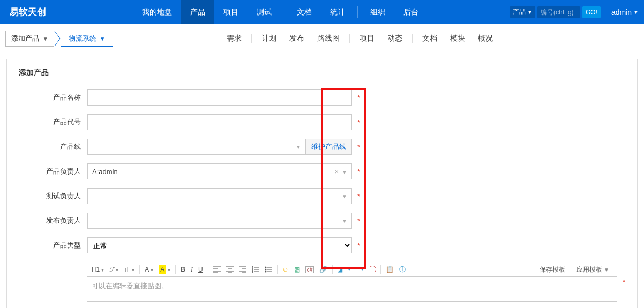 Image resolution: width=644 pixels, height=308 pixels. I want to click on save-template-button: 保存模板, so click(552, 270).